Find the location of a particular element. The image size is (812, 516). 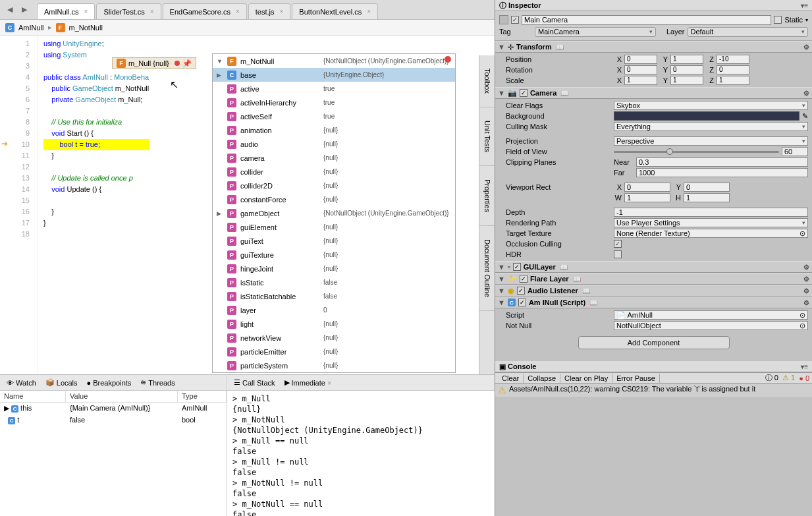

console-clearonplay-button: Clear on Play is located at coordinates (586, 378).